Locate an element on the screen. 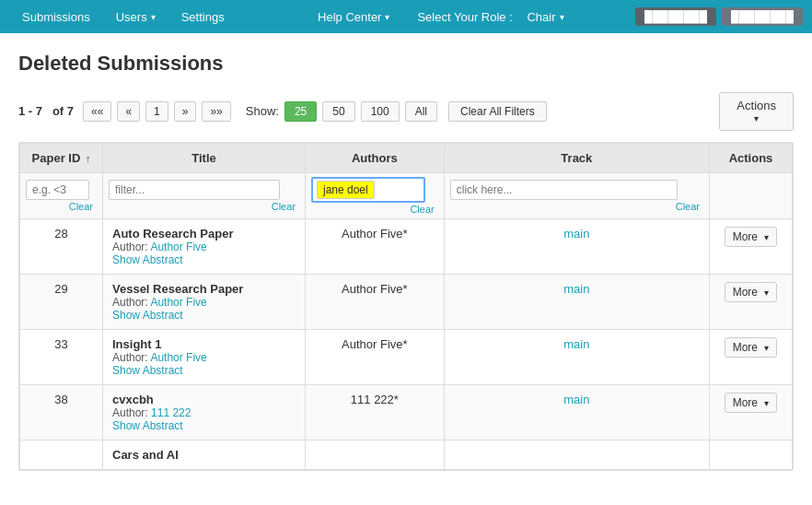  filter-track-clear: Clear is located at coordinates (576, 206).